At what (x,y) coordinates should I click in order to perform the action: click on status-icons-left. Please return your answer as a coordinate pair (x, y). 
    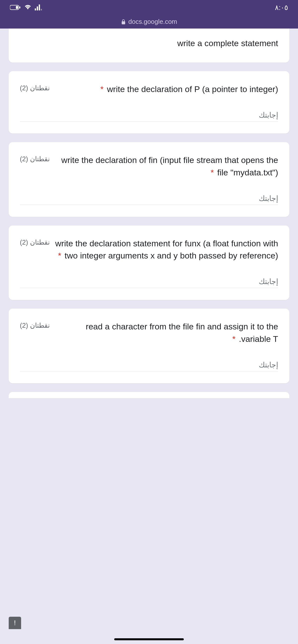
    Looking at the image, I should click on (26, 8).